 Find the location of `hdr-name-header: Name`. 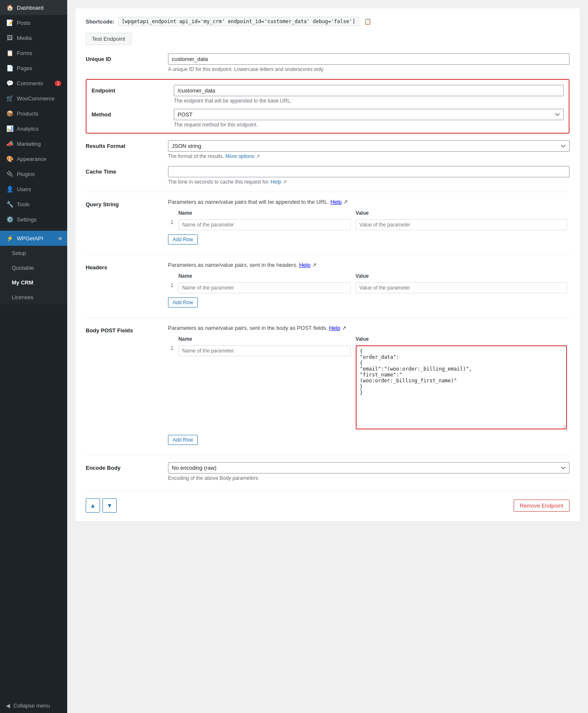

hdr-name-header: Name is located at coordinates (265, 276).